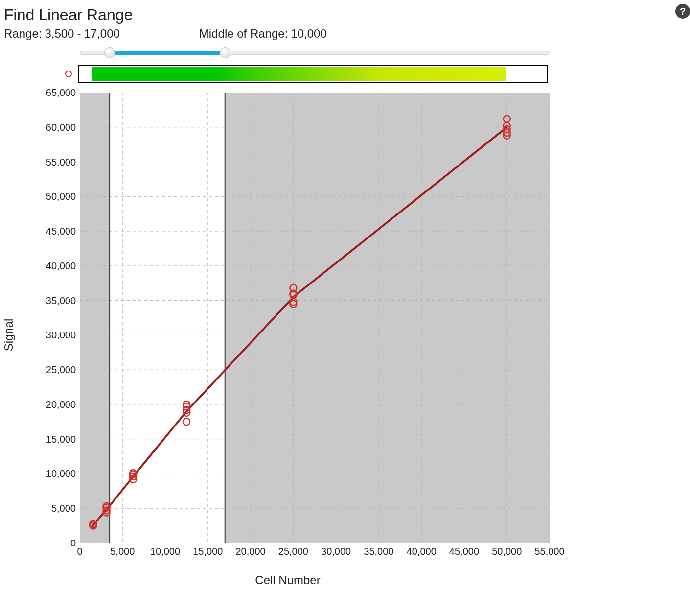  I want to click on y-tick: 50,000, so click(63, 197).